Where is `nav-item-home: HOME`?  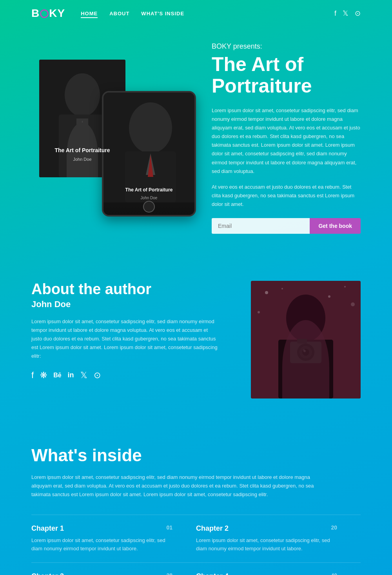 nav-item-home: HOME is located at coordinates (89, 13).